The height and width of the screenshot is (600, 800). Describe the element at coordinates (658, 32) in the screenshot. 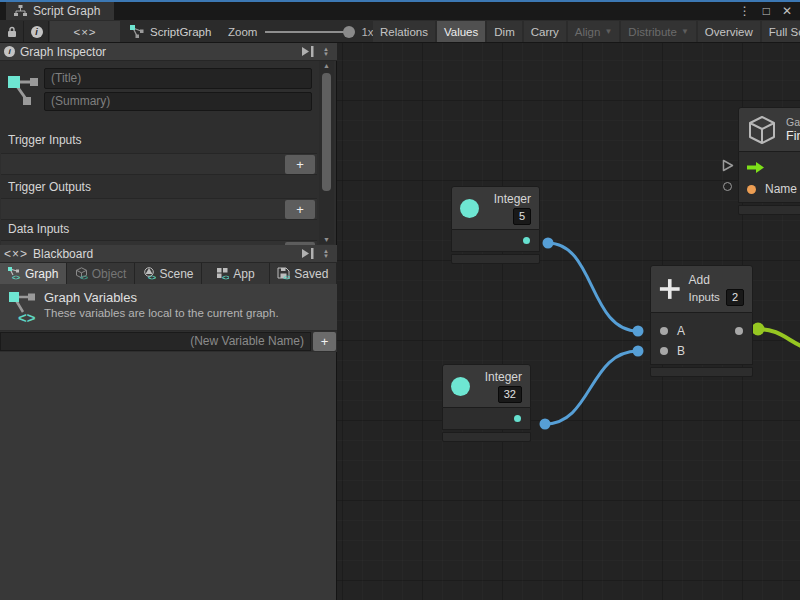

I see `distribute-button: Distribute ▼` at that location.